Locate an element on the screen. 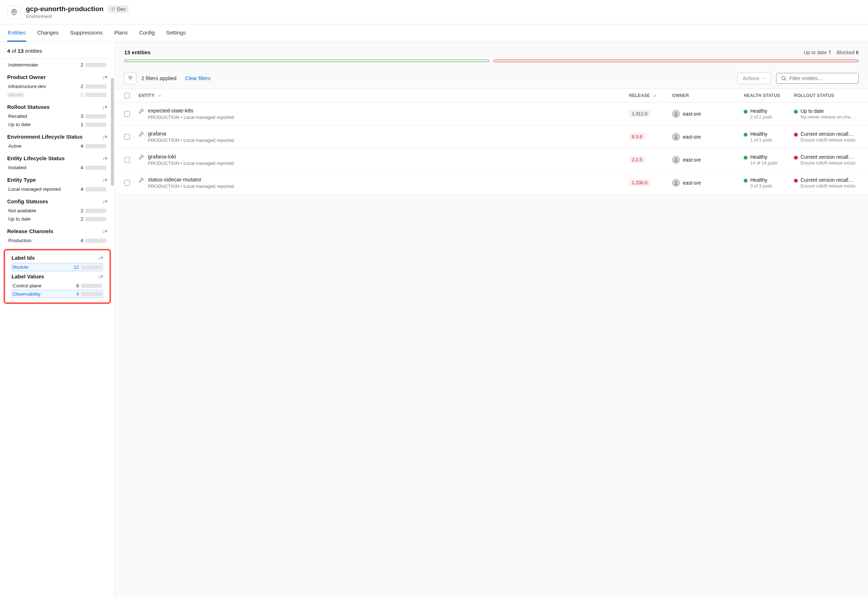 This screenshot has width=868, height=597. facet-title: Entity Lifecycle Status is located at coordinates (36, 158).